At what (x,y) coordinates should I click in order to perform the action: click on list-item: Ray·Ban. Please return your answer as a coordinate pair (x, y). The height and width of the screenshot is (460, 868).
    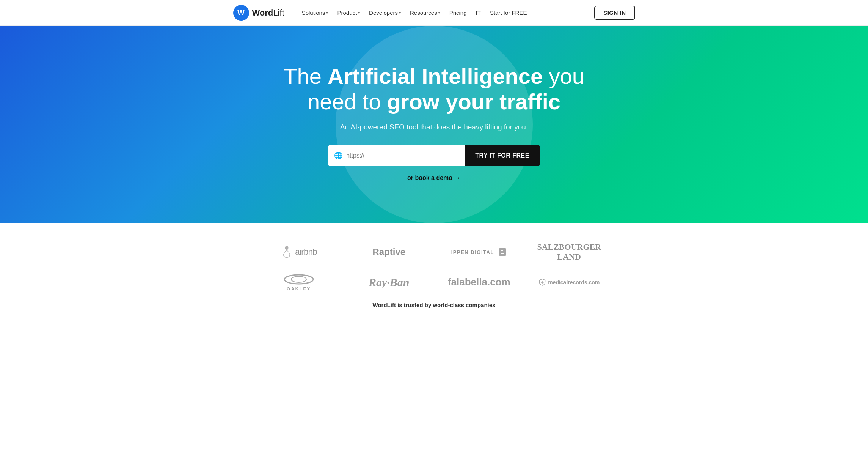
    Looking at the image, I should click on (389, 282).